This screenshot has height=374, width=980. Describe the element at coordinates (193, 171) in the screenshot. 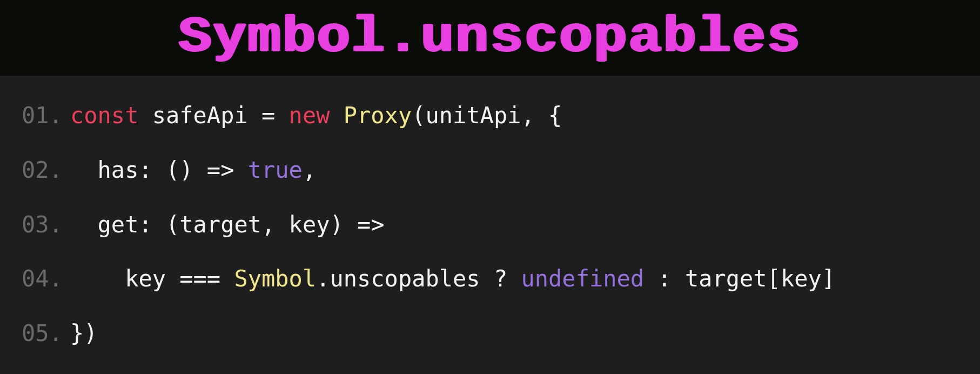

I see `code-text: has: () => true,` at that location.